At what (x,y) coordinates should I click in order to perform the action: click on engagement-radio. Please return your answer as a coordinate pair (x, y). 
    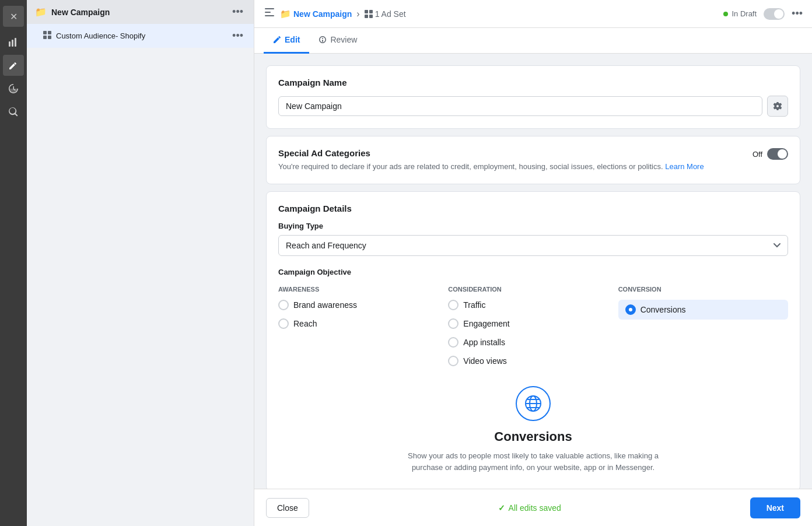
    Looking at the image, I should click on (453, 324).